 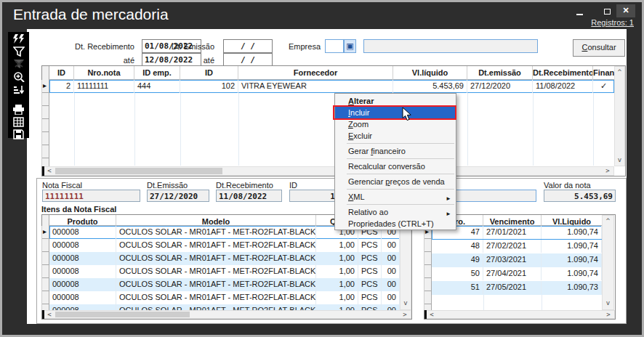 What do you see at coordinates (395, 224) in the screenshot?
I see `menu-item-propriedades-ctrl-t: Propriedades (CTRL+T)` at bounding box center [395, 224].